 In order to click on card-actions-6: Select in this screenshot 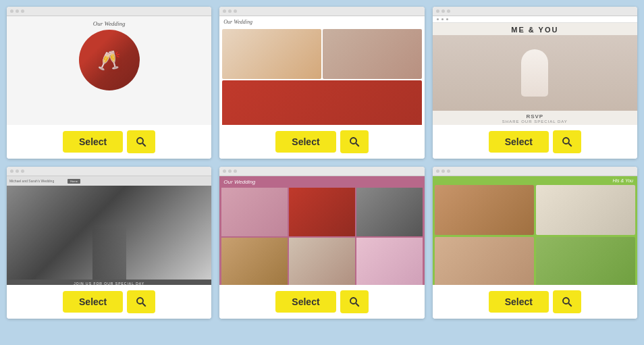, I will do `click(535, 302)`.